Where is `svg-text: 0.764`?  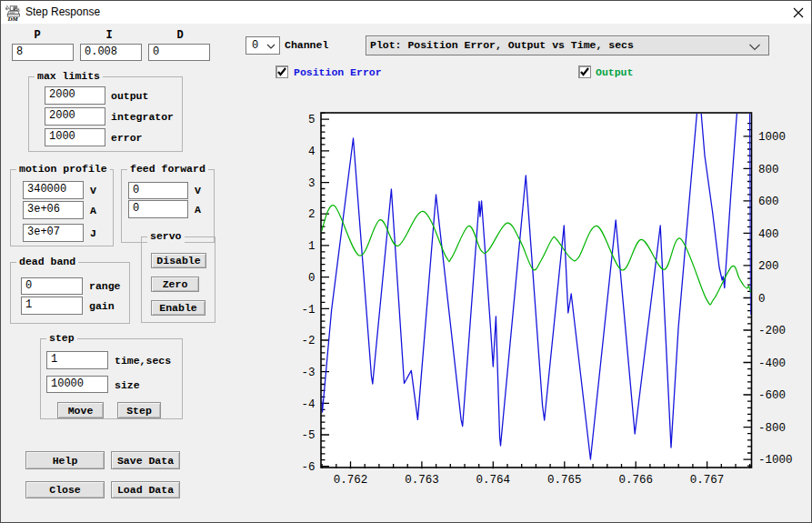 svg-text: 0.764 is located at coordinates (494, 480).